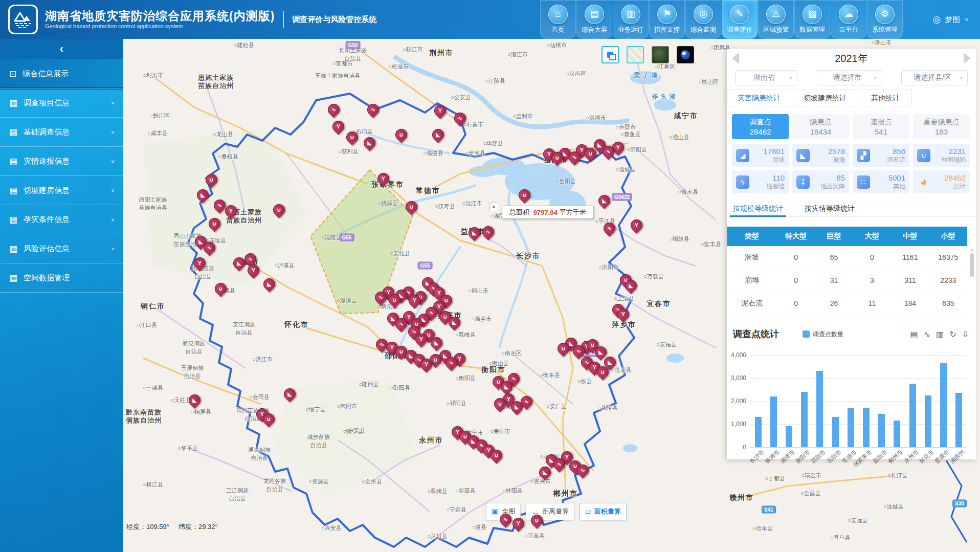 This screenshot has width=980, height=552. What do you see at coordinates (943, 401) in the screenshot?
I see `bar-slot: 娄底市` at bounding box center [943, 401].